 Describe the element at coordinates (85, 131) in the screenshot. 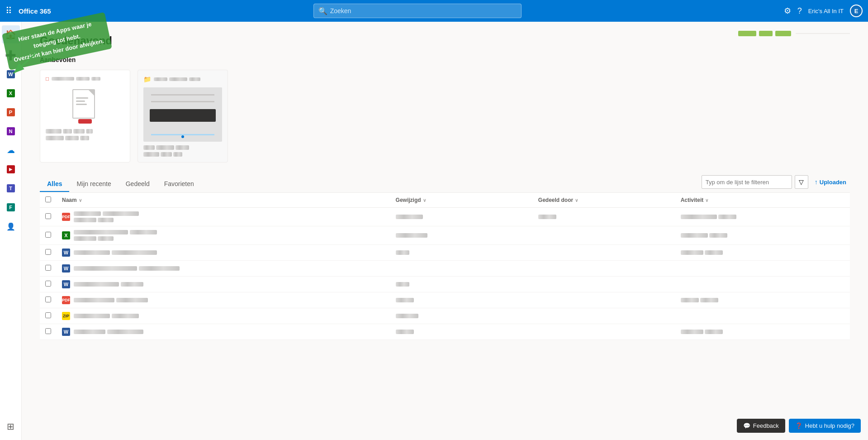

I see `rec-card-1-meta` at that location.